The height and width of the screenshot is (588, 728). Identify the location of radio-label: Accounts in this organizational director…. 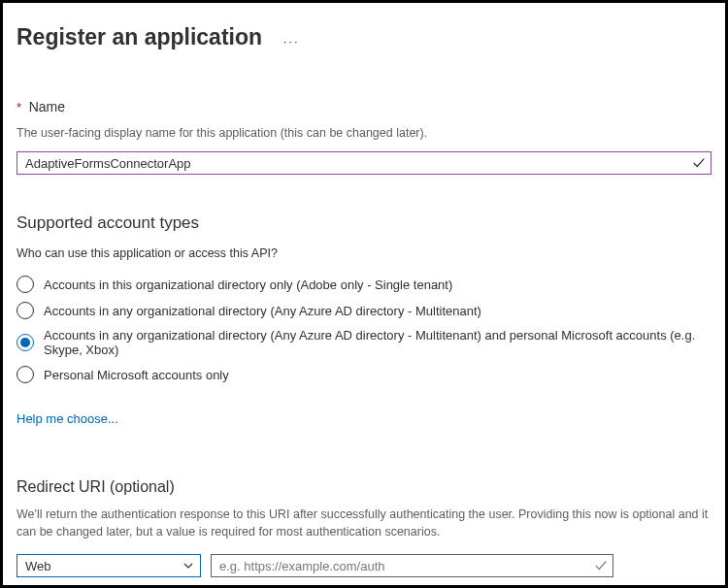
(248, 285).